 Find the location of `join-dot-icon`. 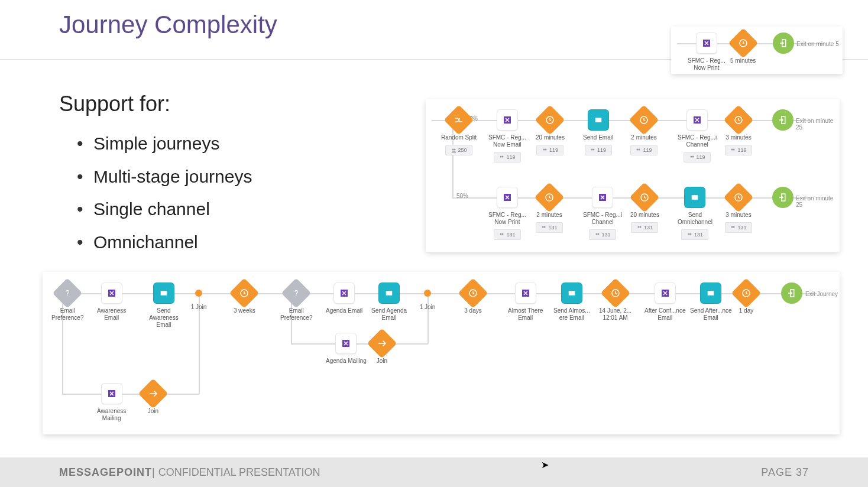

join-dot-icon is located at coordinates (199, 293).